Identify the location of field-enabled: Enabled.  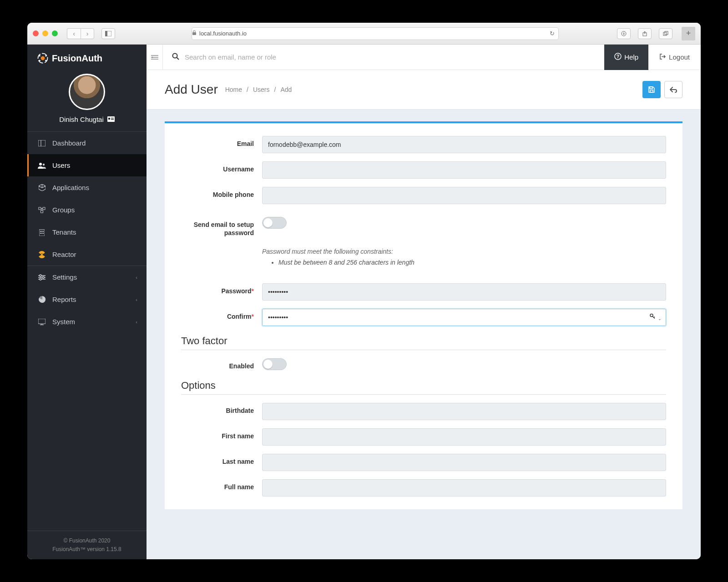
(424, 364).